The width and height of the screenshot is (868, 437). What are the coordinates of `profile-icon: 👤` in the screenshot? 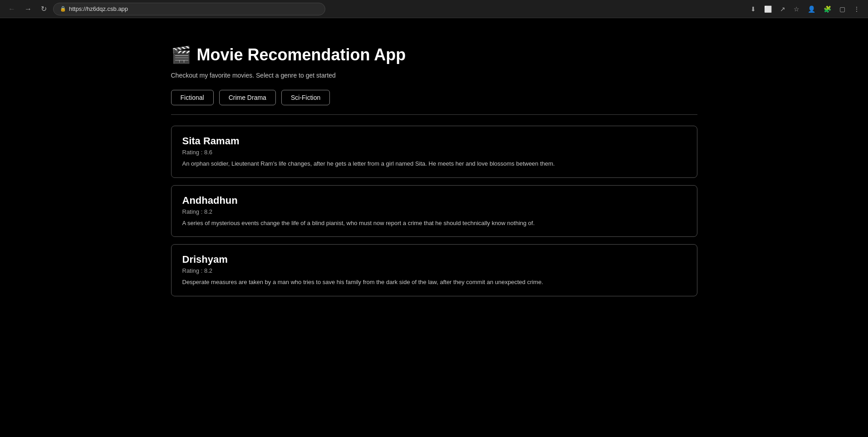 It's located at (811, 9).